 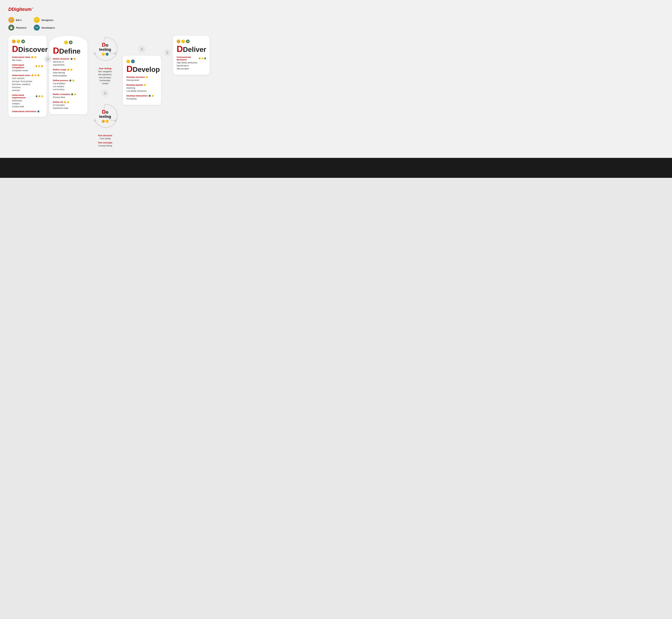 What do you see at coordinates (167, 46) in the screenshot?
I see `arrow-to-deliver` at bounding box center [167, 46].